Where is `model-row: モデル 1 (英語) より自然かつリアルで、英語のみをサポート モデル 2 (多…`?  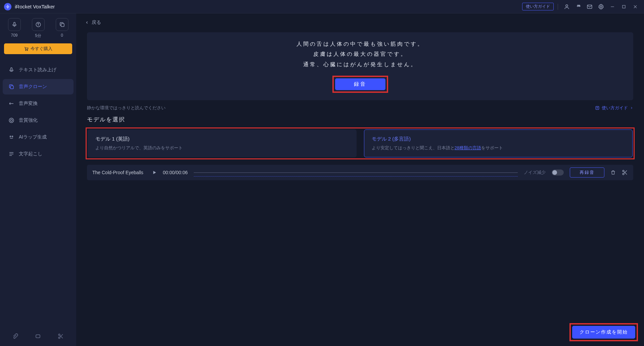
model-row: モデル 1 (英語) より自然かつリアルで、英語のみをサポート モデル 2 (多… is located at coordinates (360, 143).